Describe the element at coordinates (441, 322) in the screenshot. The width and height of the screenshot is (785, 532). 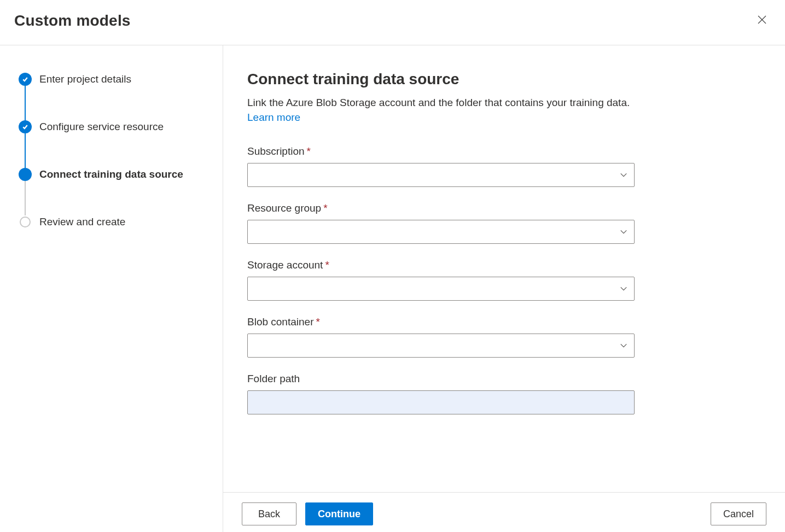
I see `field-label: Blob container*` at that location.